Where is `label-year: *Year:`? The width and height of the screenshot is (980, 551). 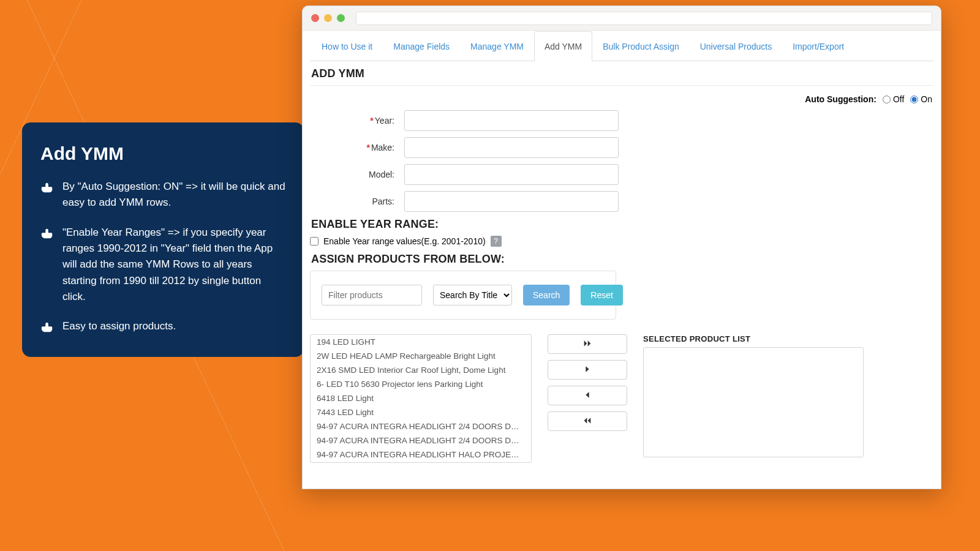 label-year: *Year: is located at coordinates (353, 121).